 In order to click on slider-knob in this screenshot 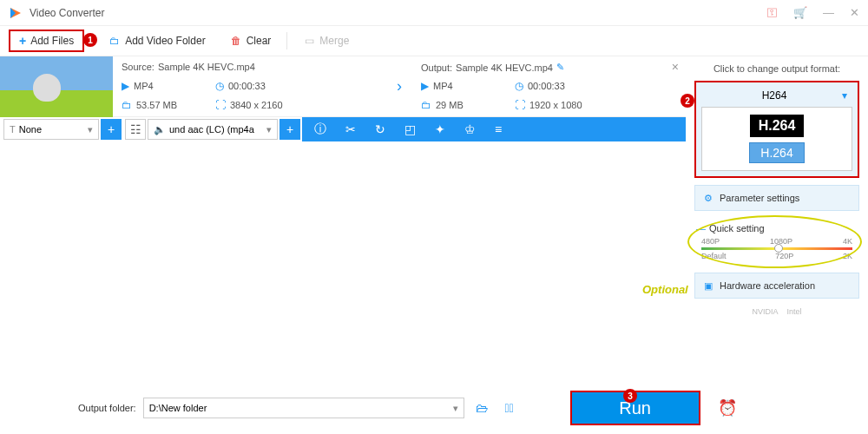, I will do `click(779, 248)`.